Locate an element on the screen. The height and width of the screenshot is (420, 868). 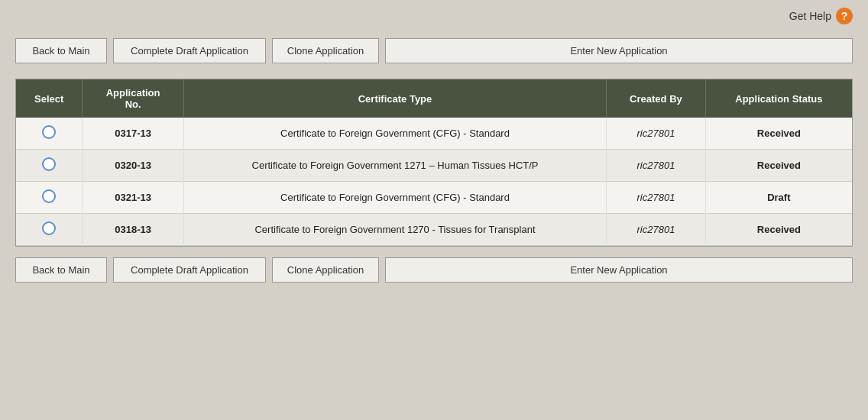
table-row: 0318-13Certificate to Foreign Government… is located at coordinates (434, 230).